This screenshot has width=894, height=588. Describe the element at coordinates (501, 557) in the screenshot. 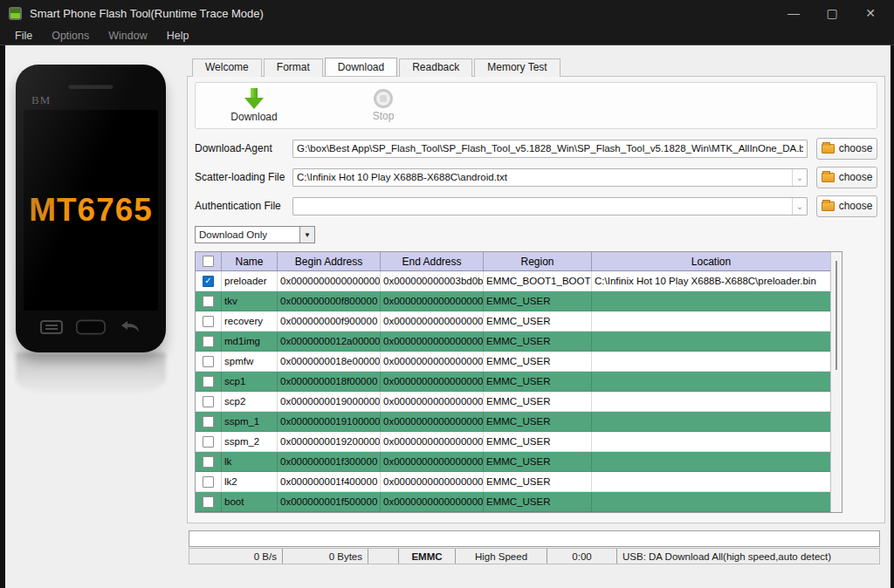

I see `status-usb-speed: High Speed` at that location.